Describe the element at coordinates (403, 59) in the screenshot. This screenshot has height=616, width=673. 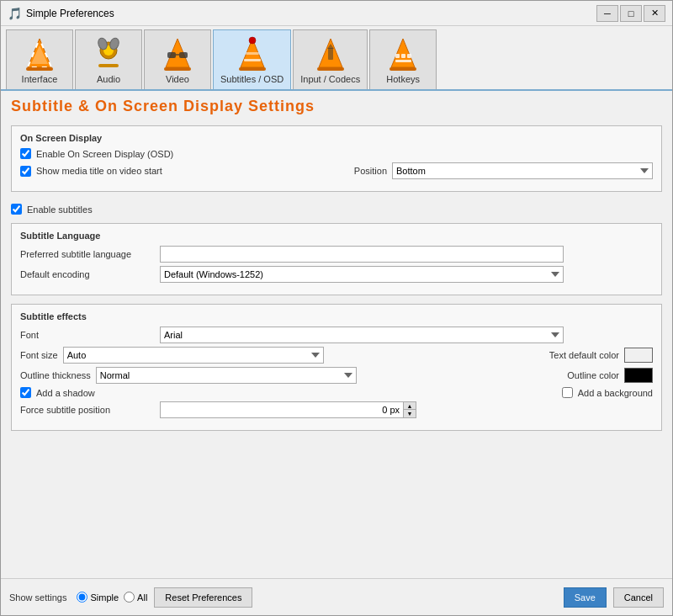
I see `tab-hotkeys: Hotkeys` at that location.